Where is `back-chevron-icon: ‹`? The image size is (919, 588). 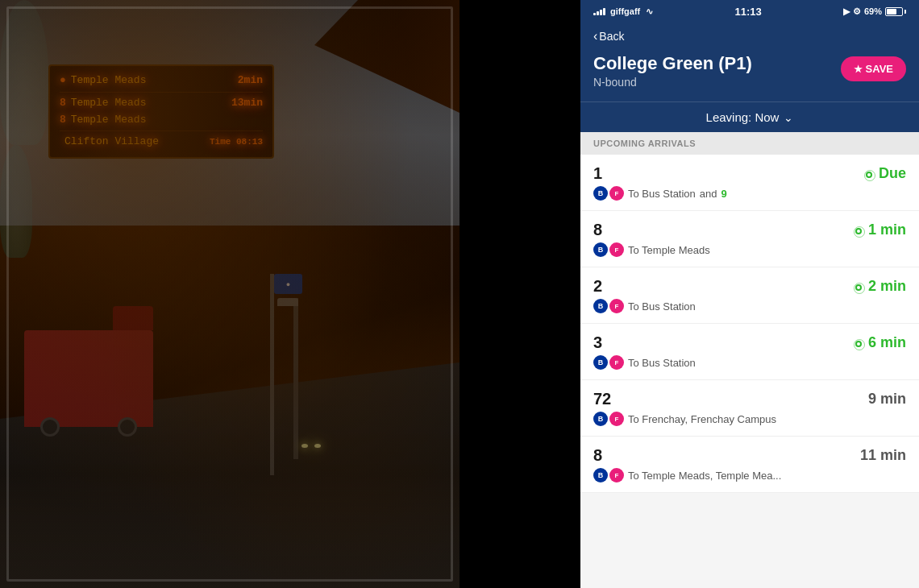
back-chevron-icon: ‹ is located at coordinates (595, 36).